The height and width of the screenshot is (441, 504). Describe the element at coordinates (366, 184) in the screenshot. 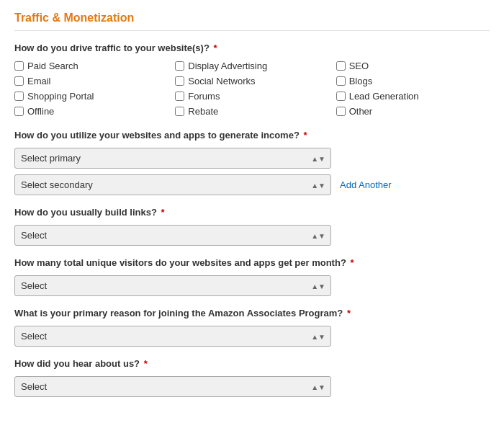

I see `add-another-button: Add Another` at that location.